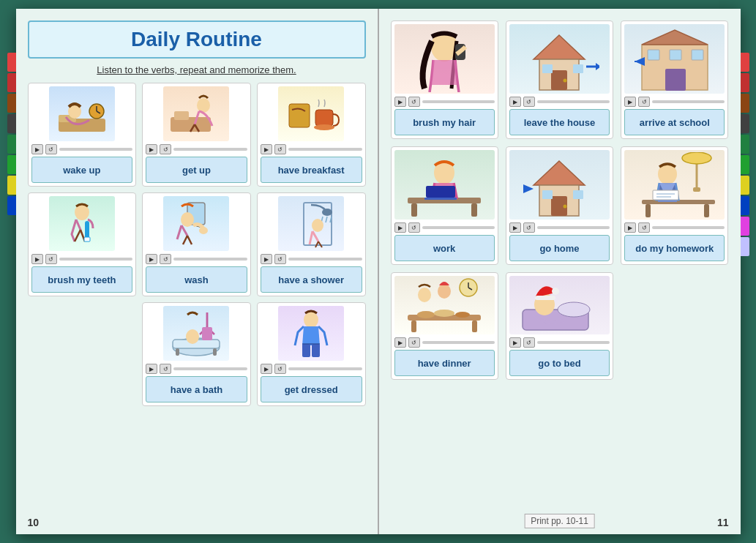 The height and width of the screenshot is (543, 756). What do you see at coordinates (151, 259) in the screenshot?
I see `play-btn-wash: ▶` at bounding box center [151, 259].